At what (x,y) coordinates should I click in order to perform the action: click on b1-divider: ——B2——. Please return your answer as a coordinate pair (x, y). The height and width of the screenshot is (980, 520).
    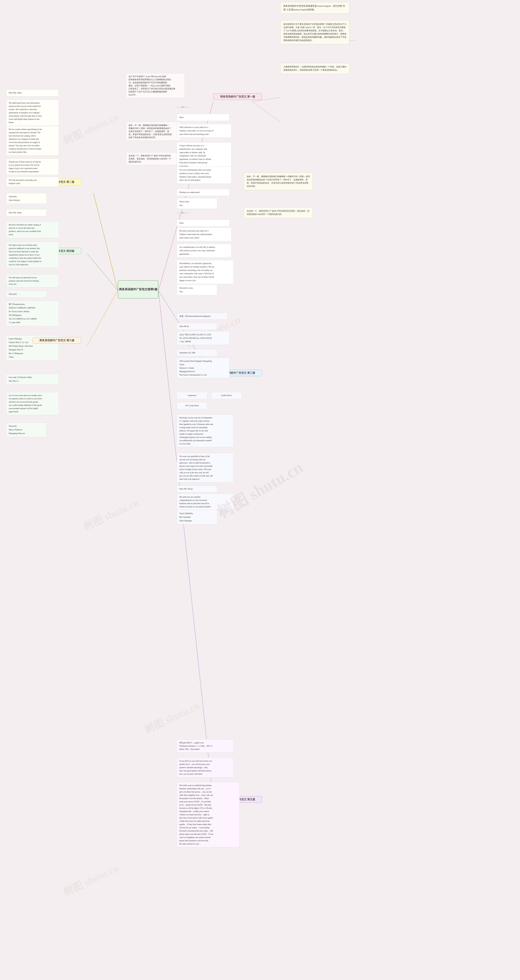
    Looking at the image, I should click on (183, 107).